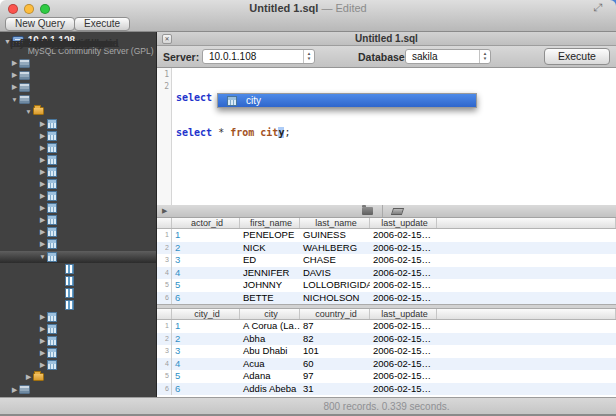 This screenshot has height=416, width=616. Describe the element at coordinates (270, 340) in the screenshot. I see `cell: Abha` at that location.